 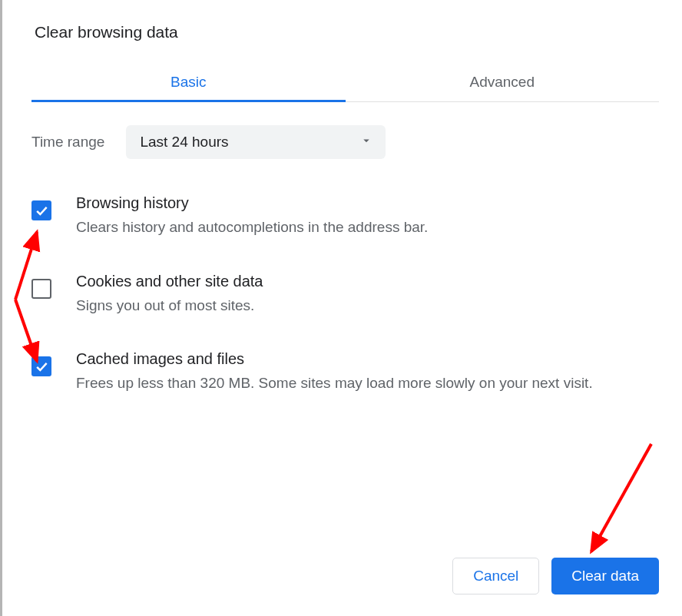 What do you see at coordinates (367, 227) in the screenshot?
I see `option-description: Clears history and autocompletions in th…` at bounding box center [367, 227].